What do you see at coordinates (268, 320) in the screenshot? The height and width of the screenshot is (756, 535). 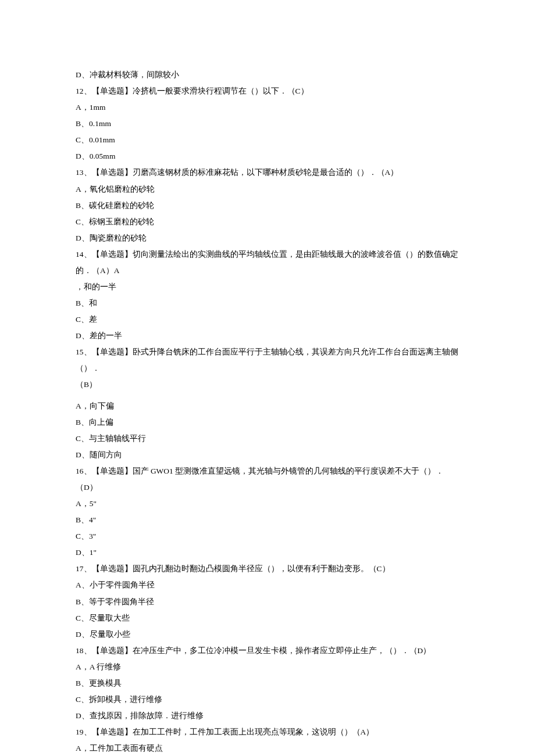 I see `text-line: C、差` at bounding box center [268, 320].